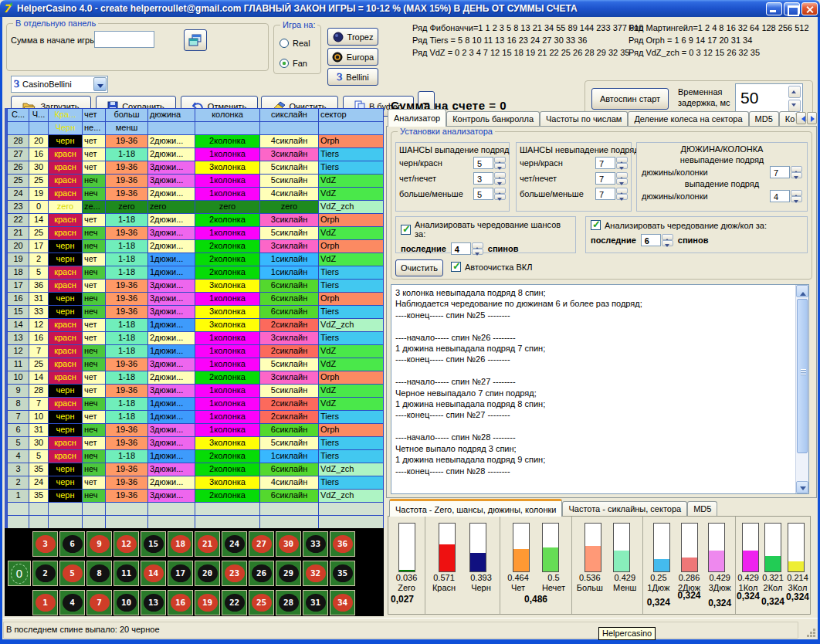 The height and width of the screenshot is (644, 820). What do you see at coordinates (406, 230) in the screenshot?
I see `analyze-chances-checkbox` at bounding box center [406, 230].